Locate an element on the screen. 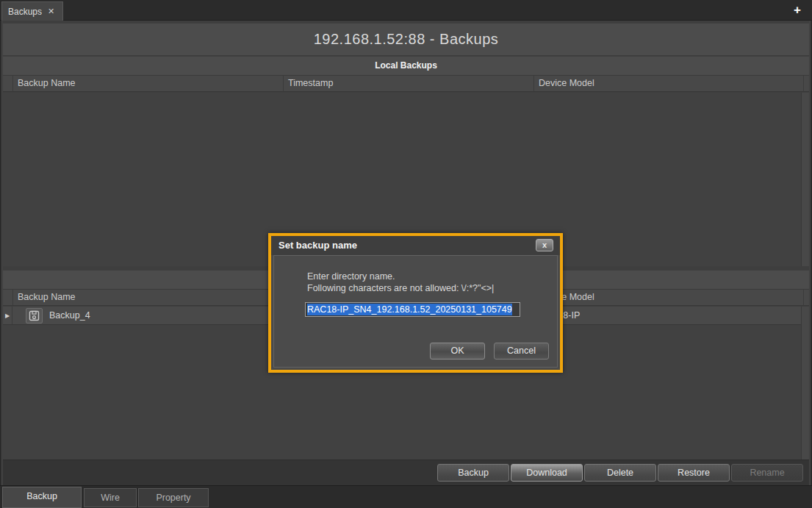  device-header-spacer is located at coordinates (7, 297).